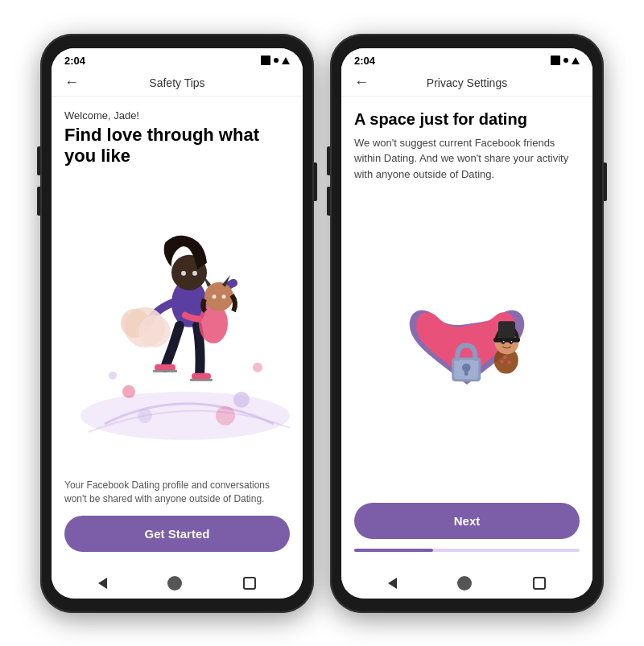 This screenshot has width=644, height=646. Describe the element at coordinates (467, 119) in the screenshot. I see `privacy-title: A space just for dating` at that location.